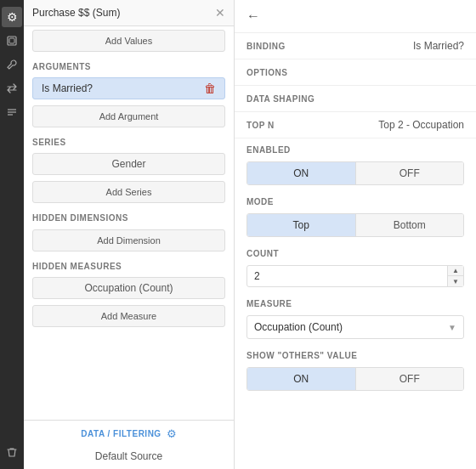  I want to click on right-header: ←, so click(355, 17).